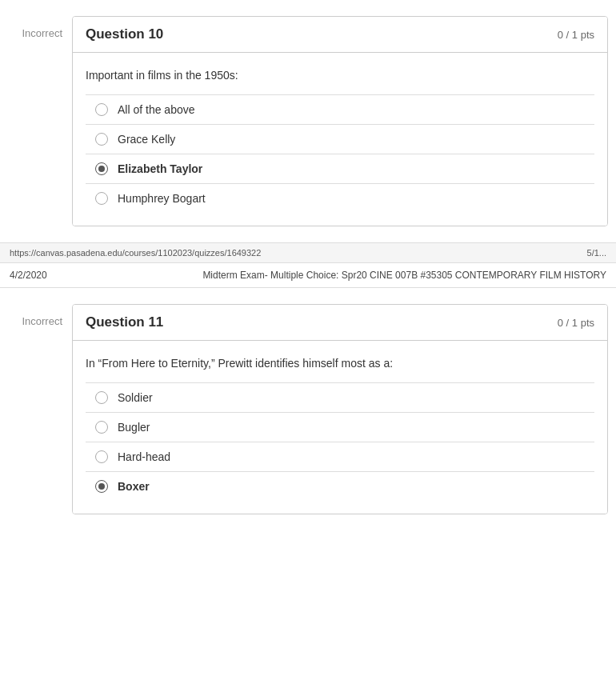 The height and width of the screenshot is (688, 616). Describe the element at coordinates (308, 253) in the screenshot. I see `status-bar: https://canvas.pasadena.edu/courses/1102…` at that location.